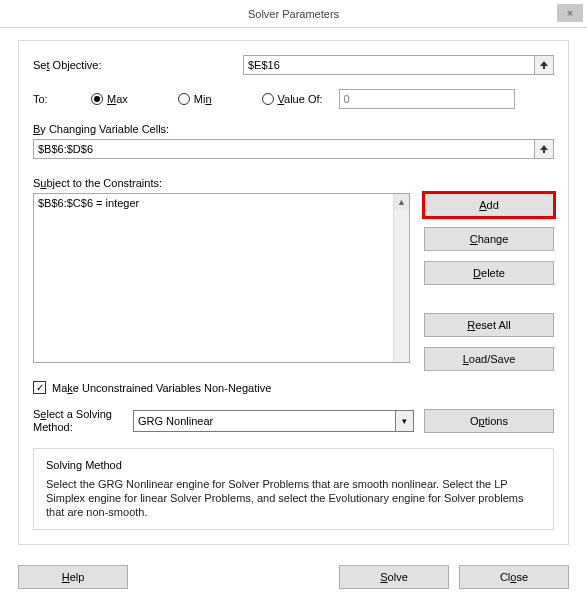  What do you see at coordinates (514, 577) in the screenshot?
I see `close-button: Close` at bounding box center [514, 577].